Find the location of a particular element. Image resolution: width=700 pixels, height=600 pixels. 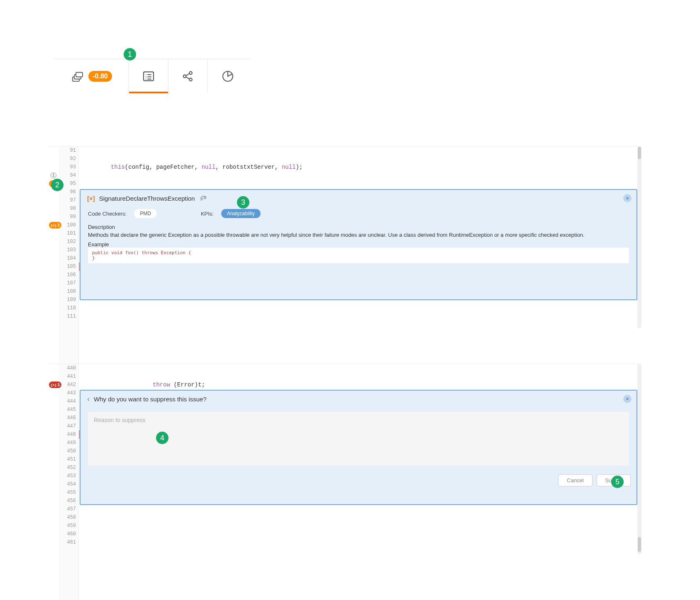

suppress-question: Why do you want to suppress this issue? is located at coordinates (150, 399).